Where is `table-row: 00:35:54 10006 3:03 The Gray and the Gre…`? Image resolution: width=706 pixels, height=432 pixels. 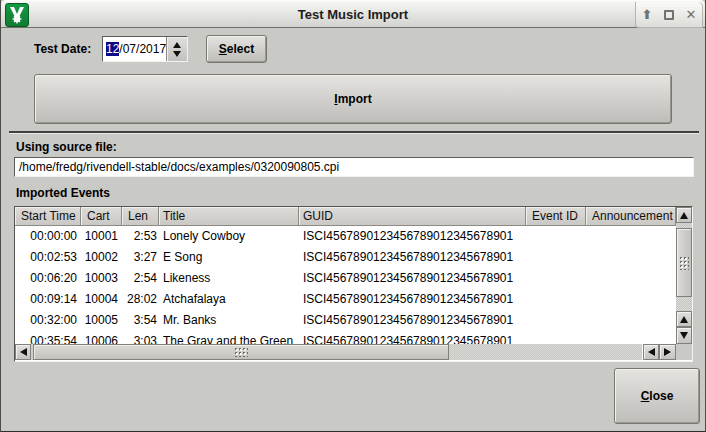
table-row: 00:35:54 10006 3:03 The Gray and the Gre… is located at coordinates (346, 338).